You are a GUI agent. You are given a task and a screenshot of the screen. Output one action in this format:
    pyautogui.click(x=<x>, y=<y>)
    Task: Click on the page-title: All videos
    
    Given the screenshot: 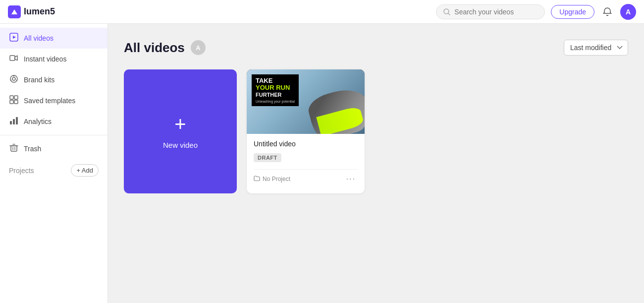 What is the action you would take?
    pyautogui.click(x=155, y=48)
    